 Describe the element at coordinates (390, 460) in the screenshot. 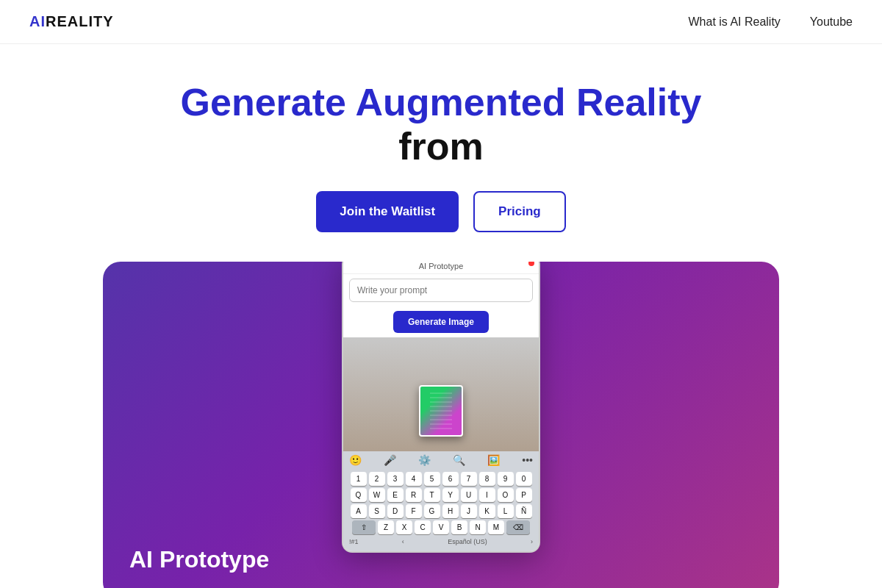

I see `mic-icon: 🎤` at that location.